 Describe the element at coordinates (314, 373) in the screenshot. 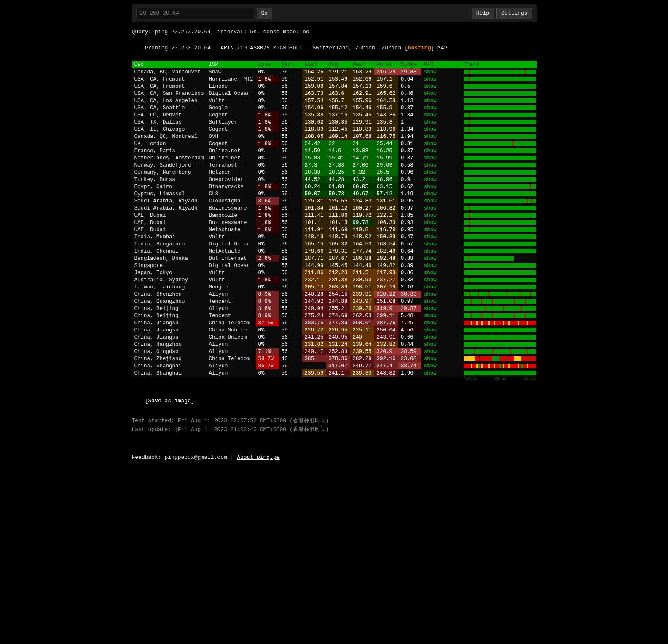

I see `cell-last: 239.59` at that location.